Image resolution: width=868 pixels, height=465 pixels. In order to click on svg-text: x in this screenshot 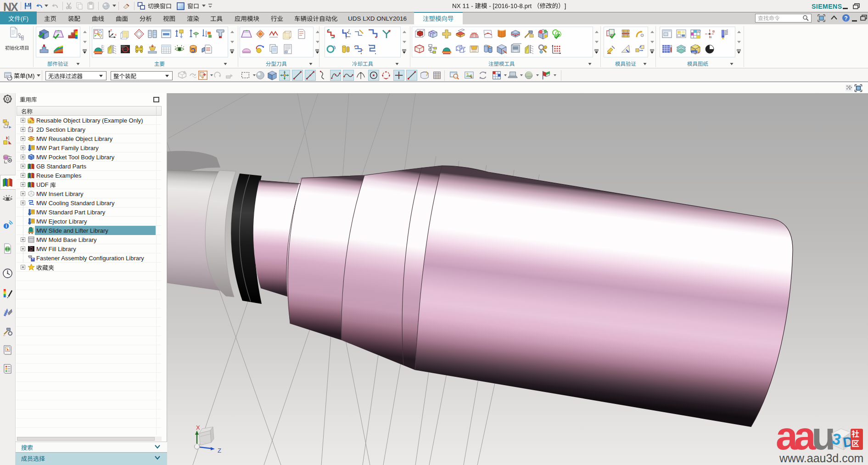, I will do `click(351, 34)`.